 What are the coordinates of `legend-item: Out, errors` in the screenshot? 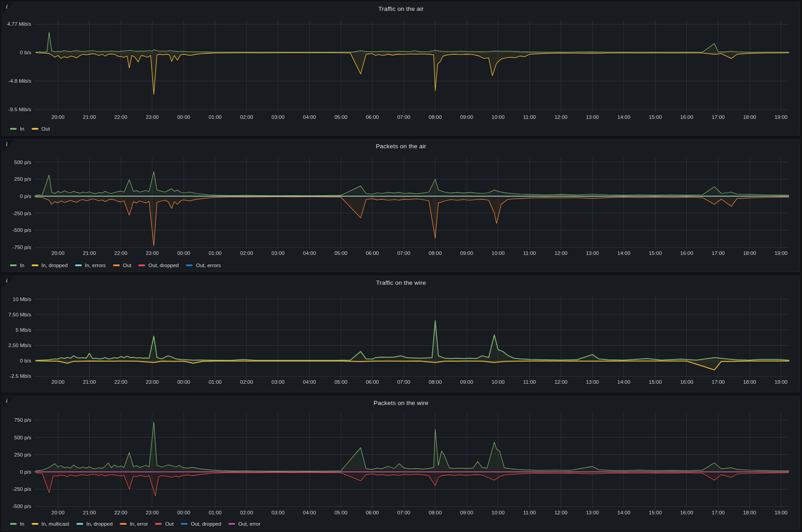 It's located at (203, 265).